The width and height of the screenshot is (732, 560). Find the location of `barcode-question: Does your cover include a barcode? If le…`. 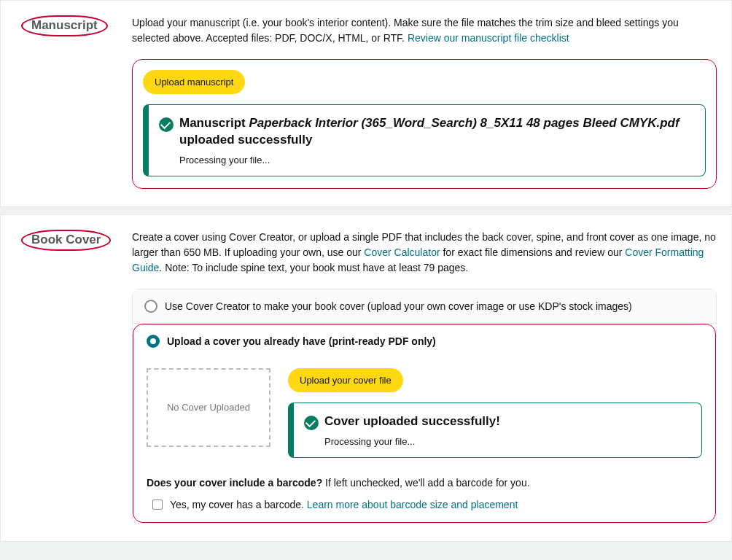

barcode-question: Does your cover include a barcode? If le… is located at coordinates (424, 483).